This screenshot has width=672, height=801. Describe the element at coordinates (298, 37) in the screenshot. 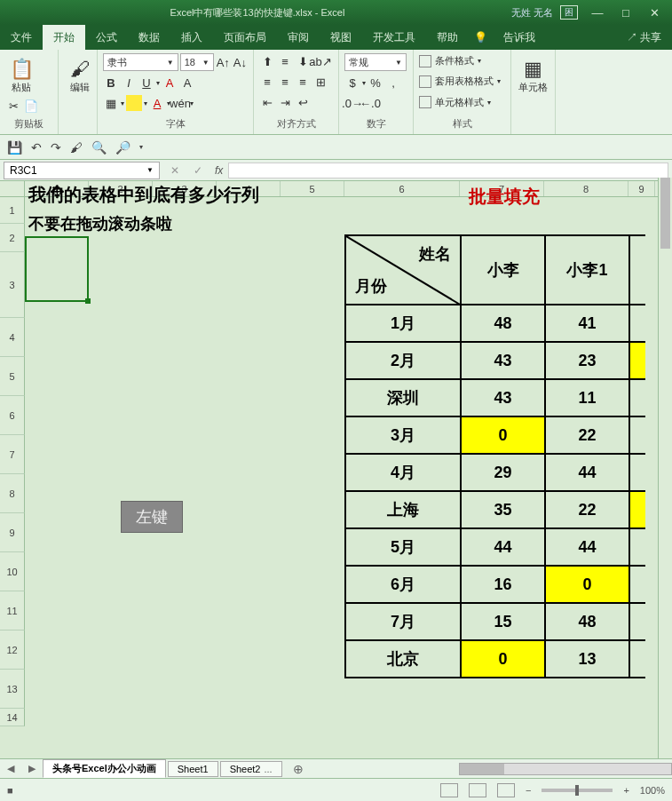

I see `tab-review: 审阅` at that location.